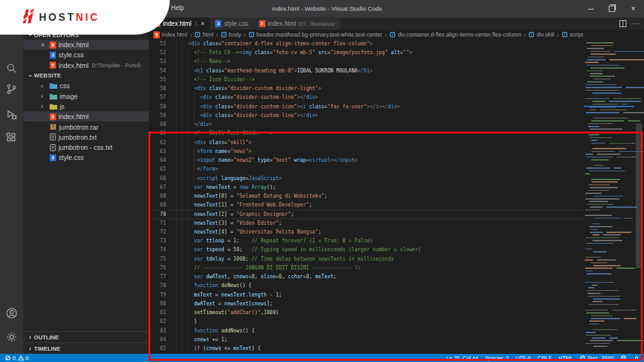  What do you see at coordinates (298, 24) in the screenshot?
I see `tab-index.html: 5index.htmlD:\...\freelancer` at bounding box center [298, 24].